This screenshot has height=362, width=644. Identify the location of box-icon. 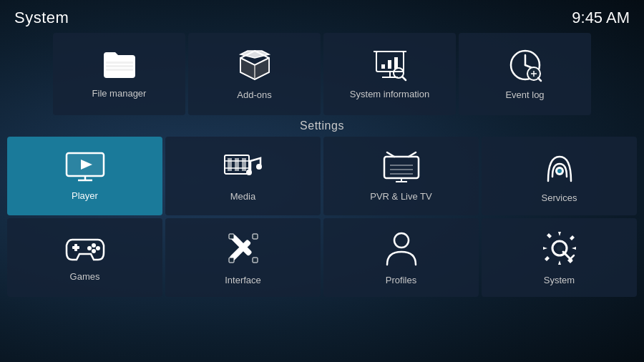
(255, 65).